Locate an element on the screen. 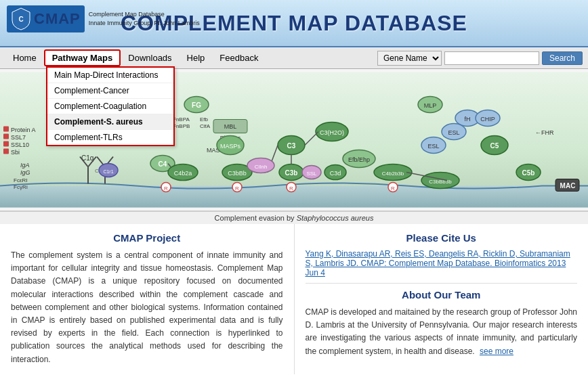  svg-text: Protein A is located at coordinates (23, 130).